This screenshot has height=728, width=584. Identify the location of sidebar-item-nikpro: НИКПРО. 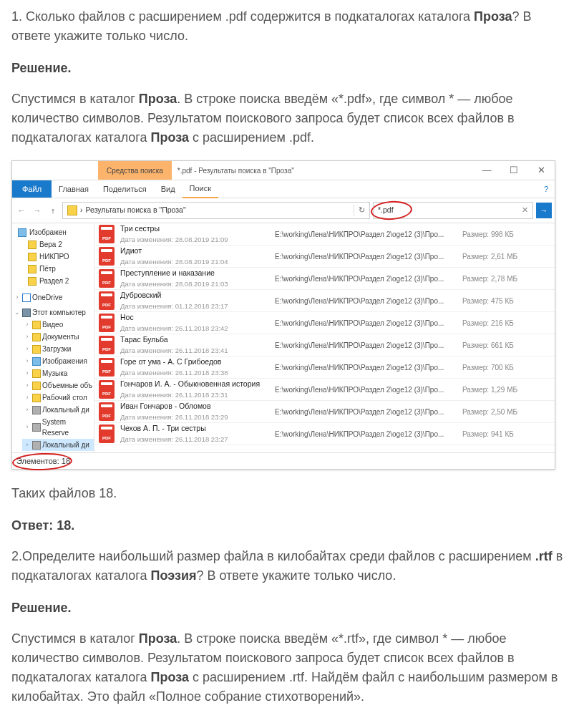
(58, 256).